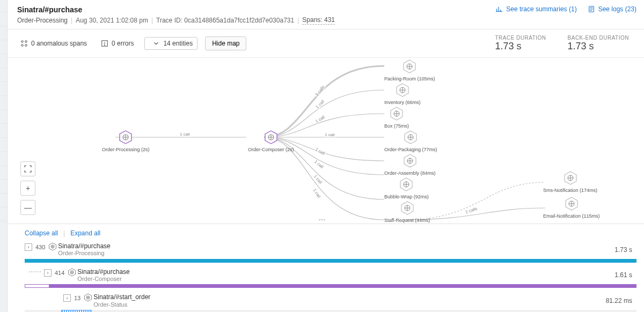 This screenshot has height=312, width=644. Describe the element at coordinates (28, 207) in the screenshot. I see `zoom-out-button: —` at that location.